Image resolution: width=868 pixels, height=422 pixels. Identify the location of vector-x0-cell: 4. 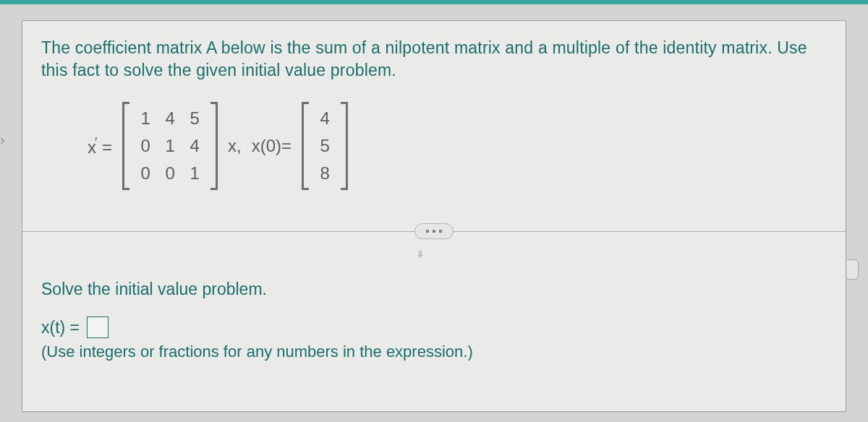
(325, 119).